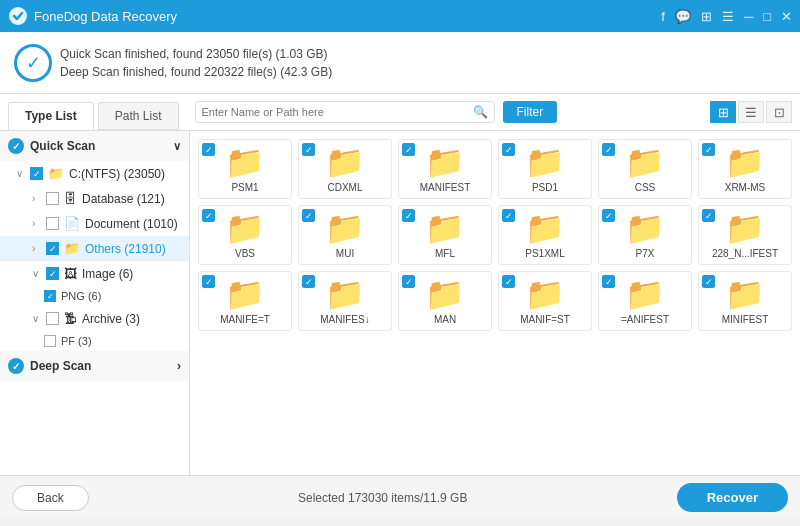 The height and width of the screenshot is (526, 800). I want to click on pf-label: PF (3), so click(76, 341).